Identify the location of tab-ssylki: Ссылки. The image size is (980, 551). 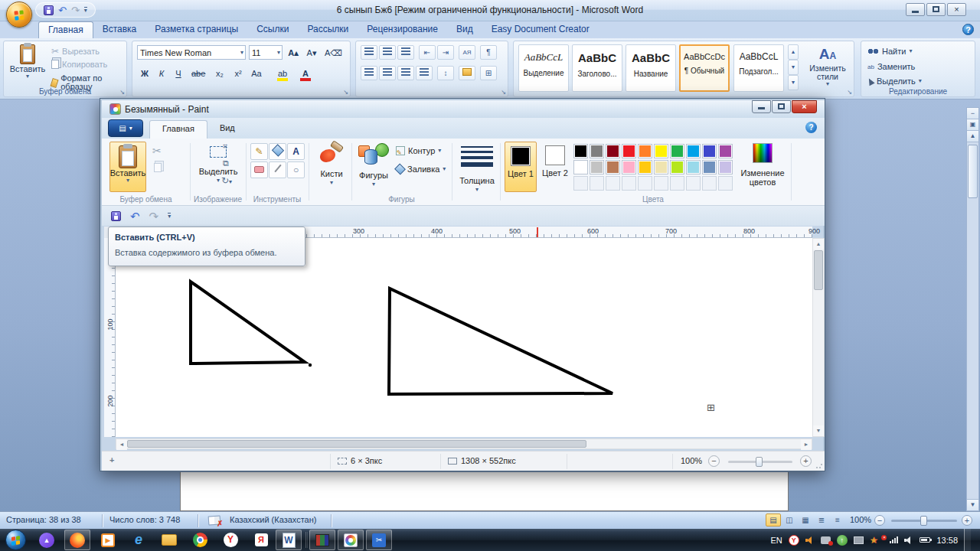
(273, 30).